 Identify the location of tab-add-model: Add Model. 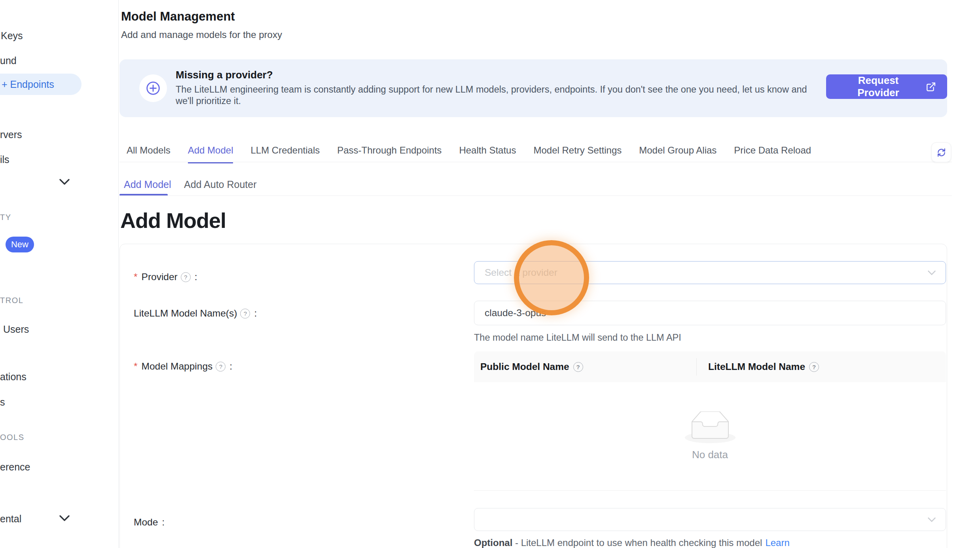
(210, 154).